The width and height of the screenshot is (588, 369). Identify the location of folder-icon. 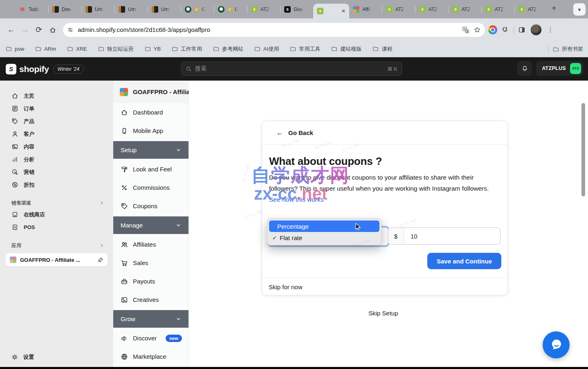
(334, 49).